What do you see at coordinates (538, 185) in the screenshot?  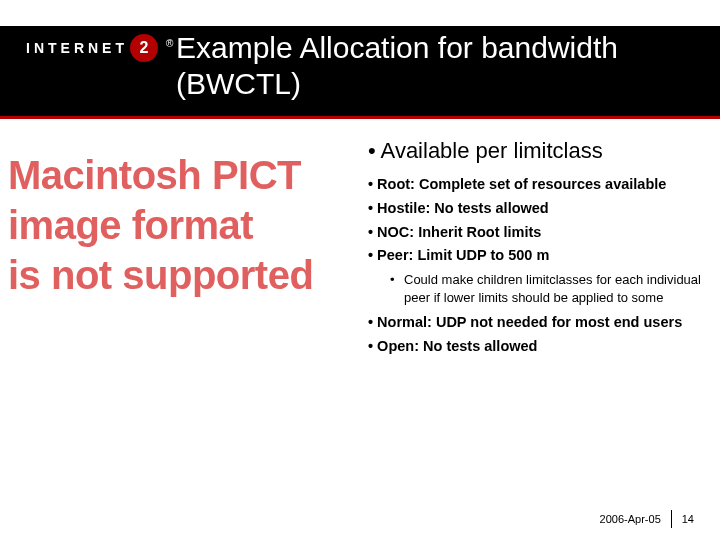 I see `bullet-root: • Root: Complete set of resources availa…` at bounding box center [538, 185].